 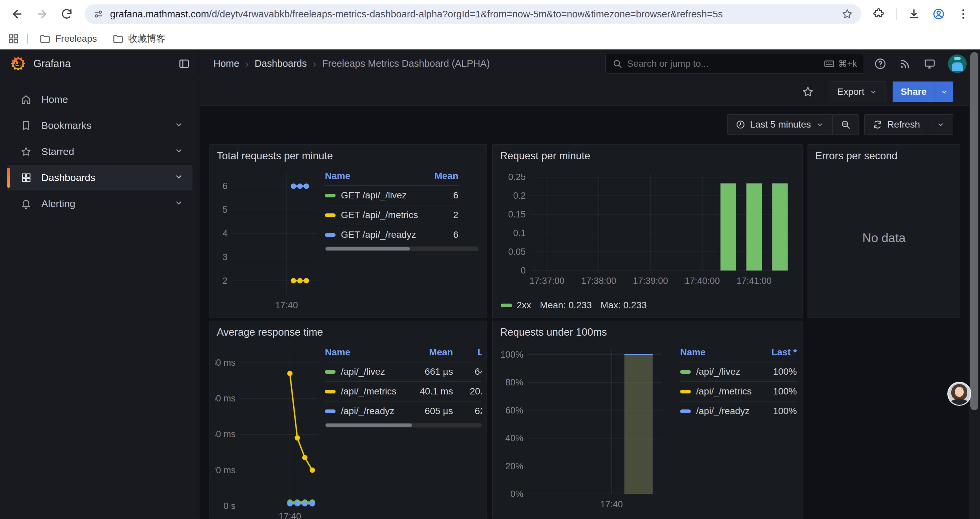 I want to click on refresh-interval-dropdown, so click(x=941, y=125).